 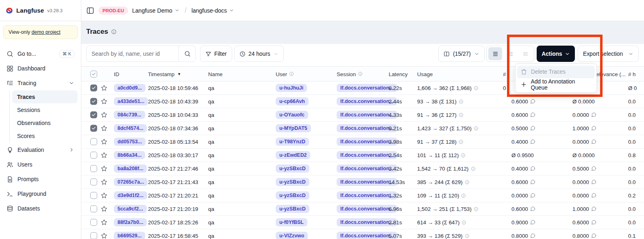 I want to click on header-usage: Usage, so click(x=425, y=74).